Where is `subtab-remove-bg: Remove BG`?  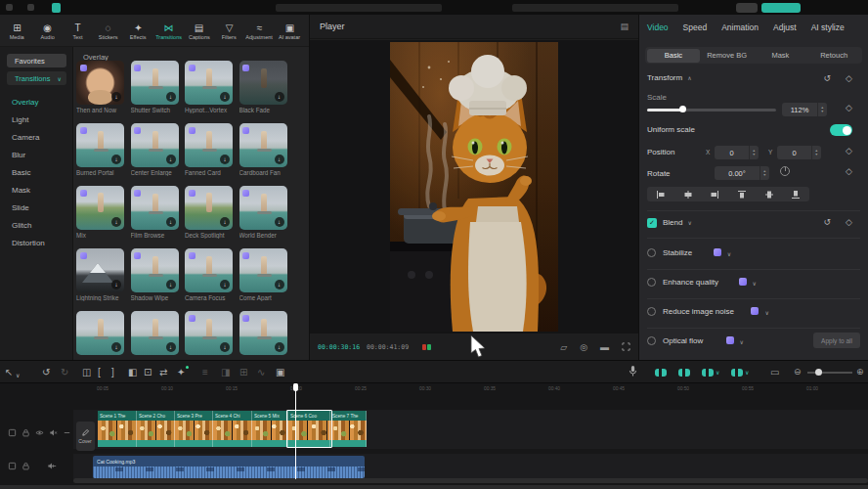
subtab-remove-bg: Remove BG is located at coordinates (727, 56).